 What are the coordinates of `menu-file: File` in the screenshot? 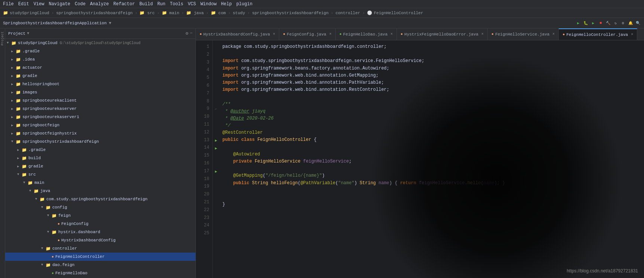 It's located at (8, 4).